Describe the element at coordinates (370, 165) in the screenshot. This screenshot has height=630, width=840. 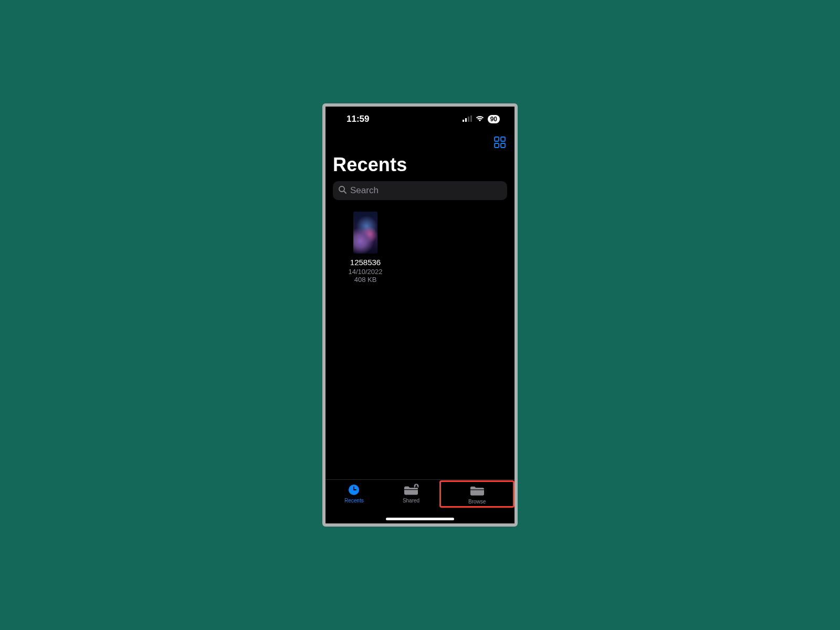
I see `page-title: Recents` at that location.